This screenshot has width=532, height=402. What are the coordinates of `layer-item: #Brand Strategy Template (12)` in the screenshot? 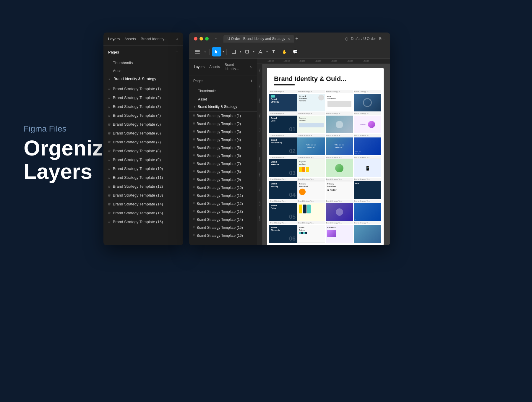 It's located at (223, 203).